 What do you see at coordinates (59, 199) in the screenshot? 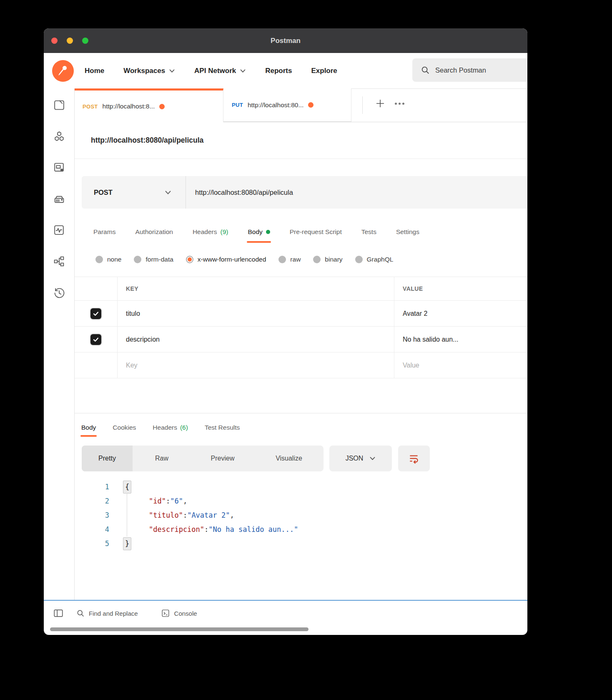
I see `mock-servers-icon` at bounding box center [59, 199].